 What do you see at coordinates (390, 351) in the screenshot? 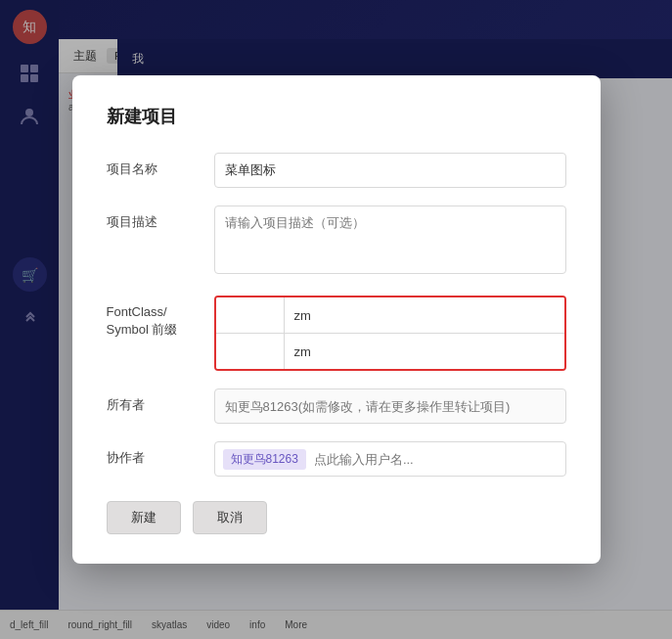
I see `fontfamily-input-row` at bounding box center [390, 351].